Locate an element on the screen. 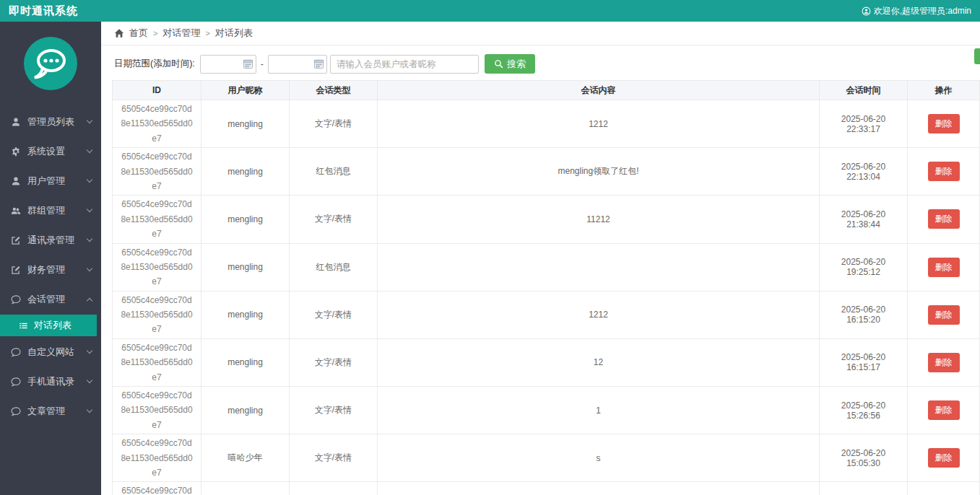 The image size is (980, 495). date-range-dash: - is located at coordinates (262, 64).